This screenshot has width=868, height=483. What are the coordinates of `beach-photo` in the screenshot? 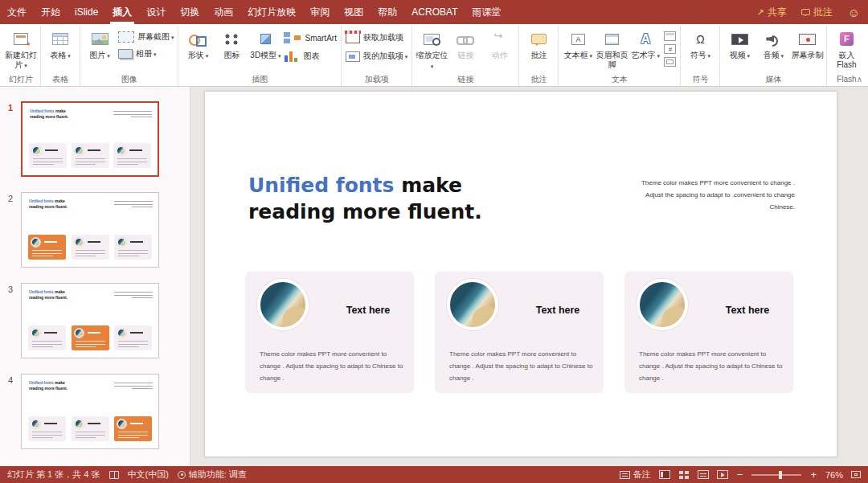 It's located at (473, 305).